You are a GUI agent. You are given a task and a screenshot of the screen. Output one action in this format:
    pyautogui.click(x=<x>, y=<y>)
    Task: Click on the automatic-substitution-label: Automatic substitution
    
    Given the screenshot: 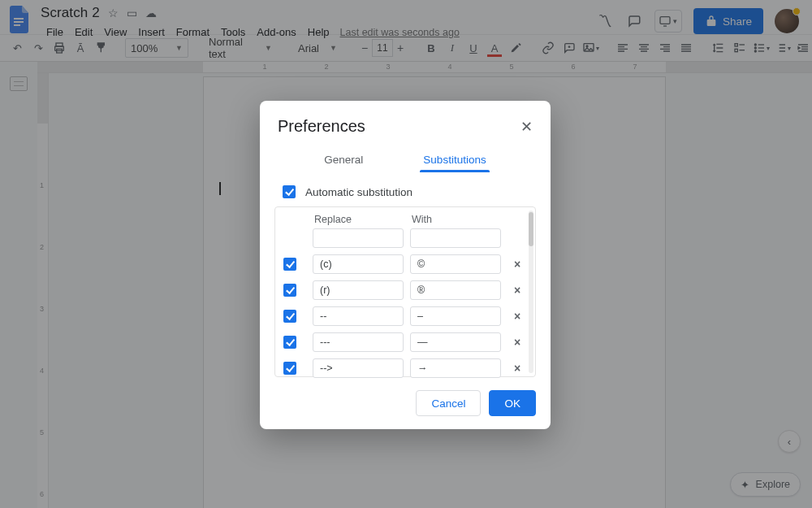 What is the action you would take?
    pyautogui.click(x=359, y=192)
    